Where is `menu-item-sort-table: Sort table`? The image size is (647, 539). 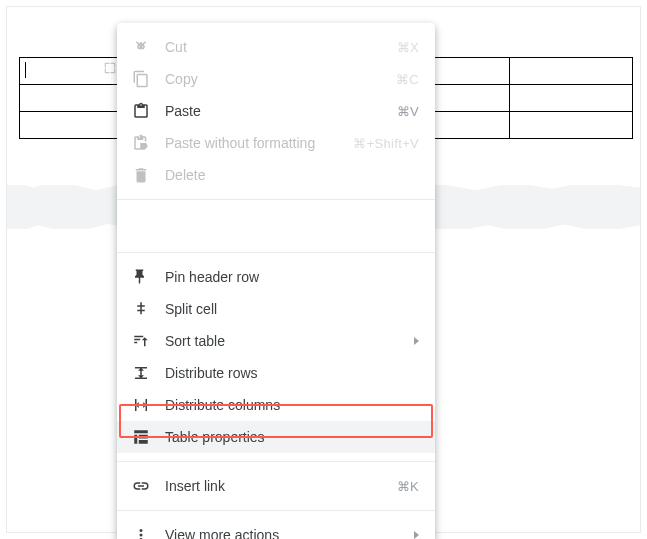 menu-item-sort-table: Sort table is located at coordinates (276, 341).